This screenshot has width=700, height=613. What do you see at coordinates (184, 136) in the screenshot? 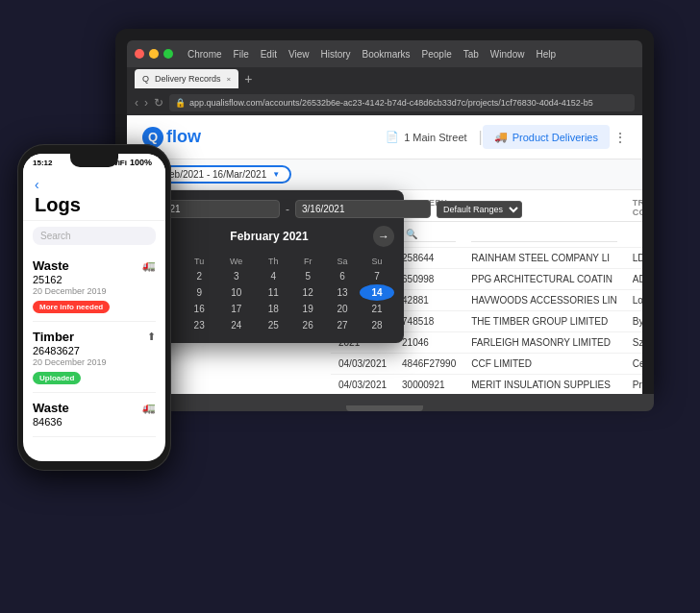
I see `logo-text: flow` at bounding box center [184, 136].